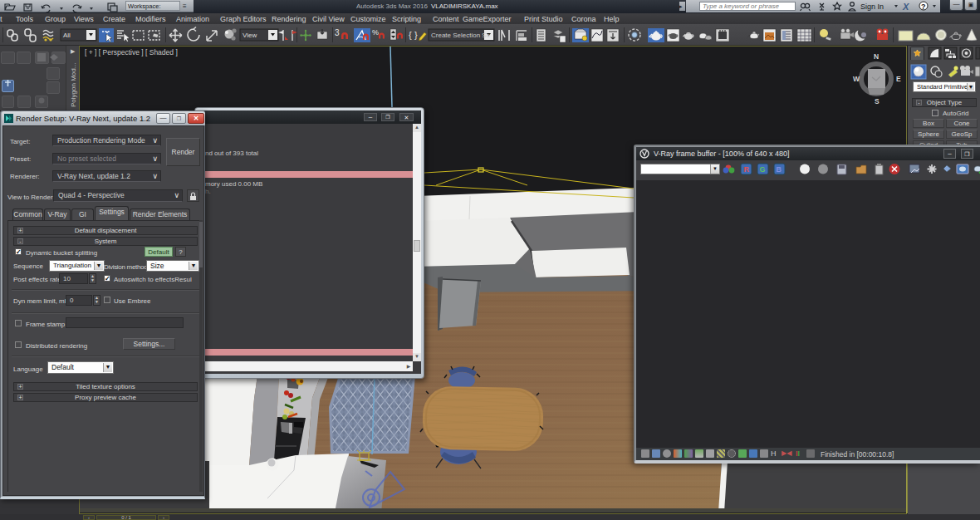 The height and width of the screenshot is (520, 980). I want to click on svg-text: W, so click(857, 79).